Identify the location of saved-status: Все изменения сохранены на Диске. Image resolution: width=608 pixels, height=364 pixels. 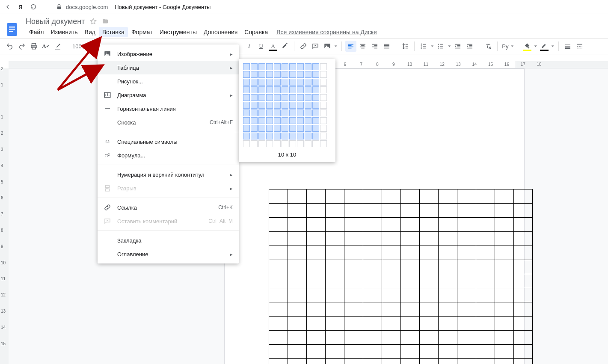
(327, 32).